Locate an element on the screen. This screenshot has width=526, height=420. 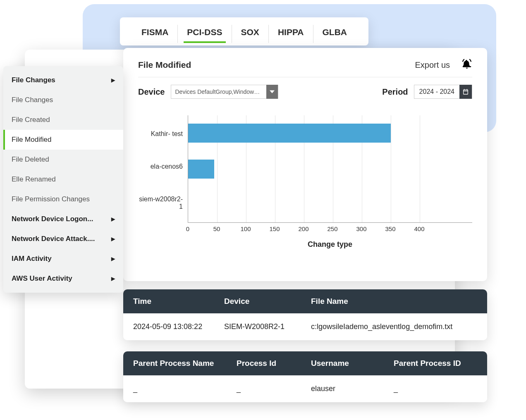
x-tick-label: 250 is located at coordinates (332, 229).